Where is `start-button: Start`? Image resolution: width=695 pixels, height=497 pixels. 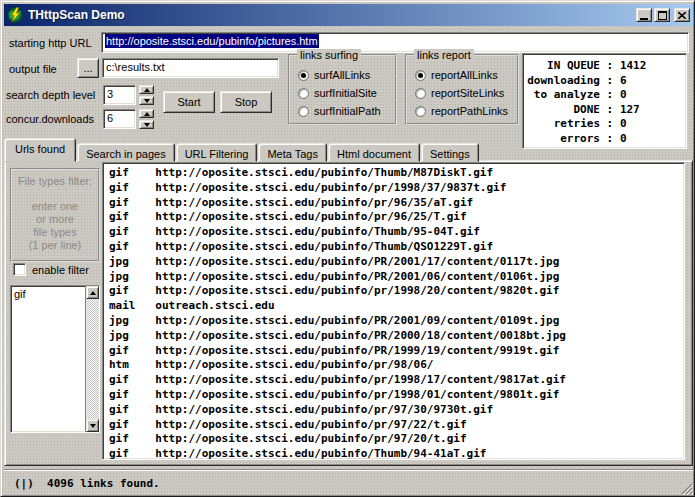
start-button: Start is located at coordinates (189, 102).